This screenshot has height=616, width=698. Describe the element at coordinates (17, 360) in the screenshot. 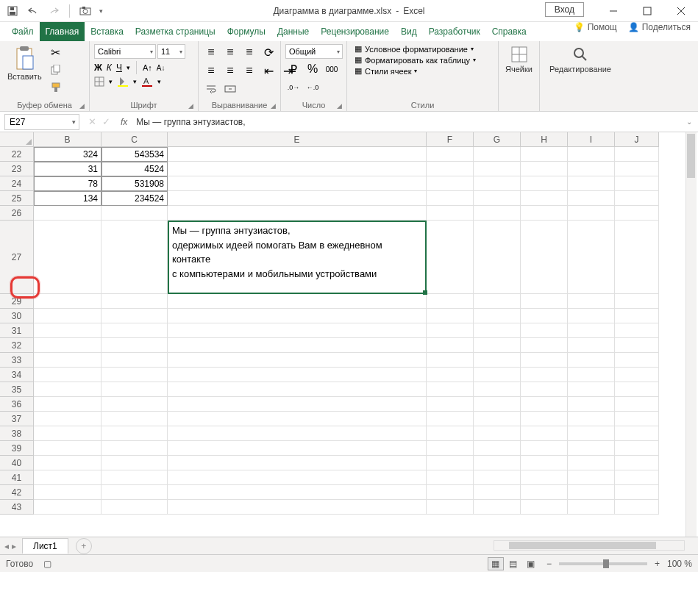

I see `row-header: 33` at that location.